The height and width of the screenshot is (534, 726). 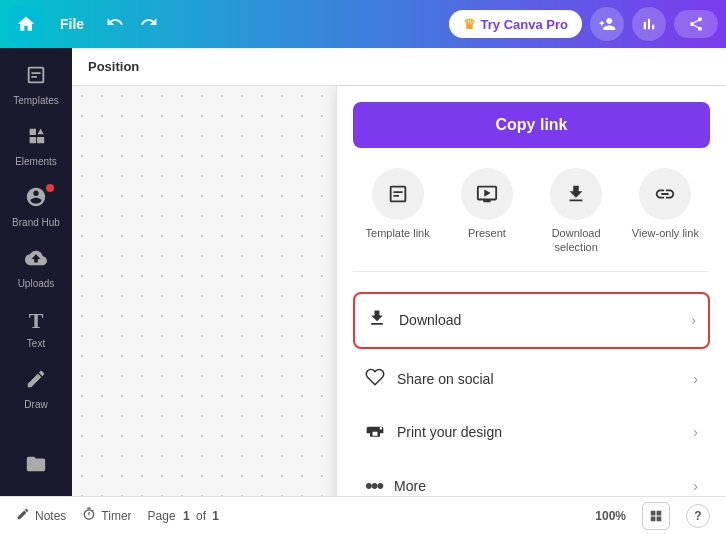 I want to click on share-social-menu-item: Share on social ›, so click(x=532, y=380).